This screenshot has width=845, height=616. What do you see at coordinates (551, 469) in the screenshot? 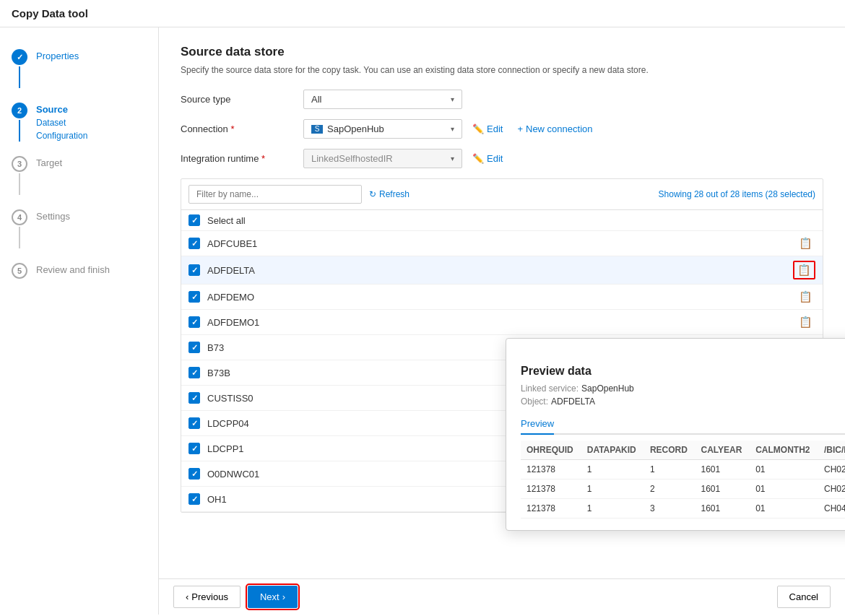
I see `cell-ohrequid-0: 121378` at bounding box center [551, 469].